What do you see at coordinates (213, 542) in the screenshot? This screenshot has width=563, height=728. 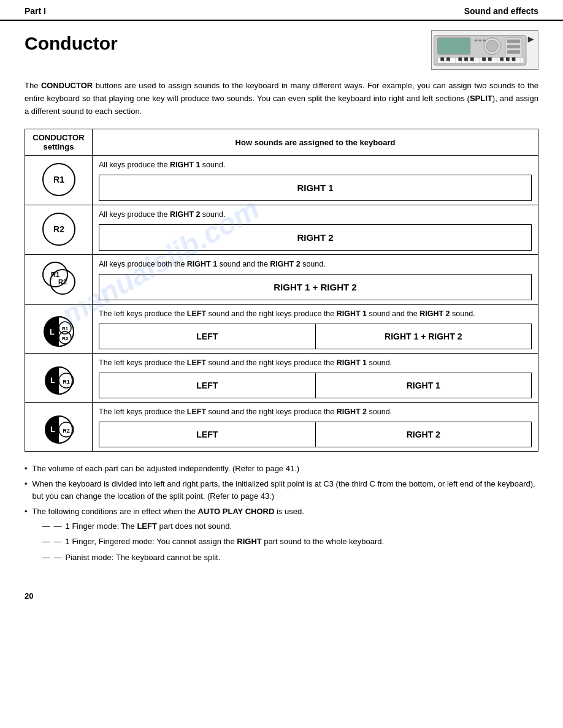 I see `sub-bullet-2: — 1 Finger, Fingered mode: You cannot as…` at bounding box center [213, 542].